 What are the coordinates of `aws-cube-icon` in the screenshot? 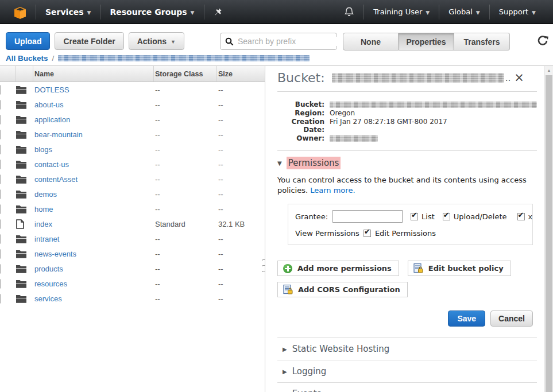 It's located at (20, 12).